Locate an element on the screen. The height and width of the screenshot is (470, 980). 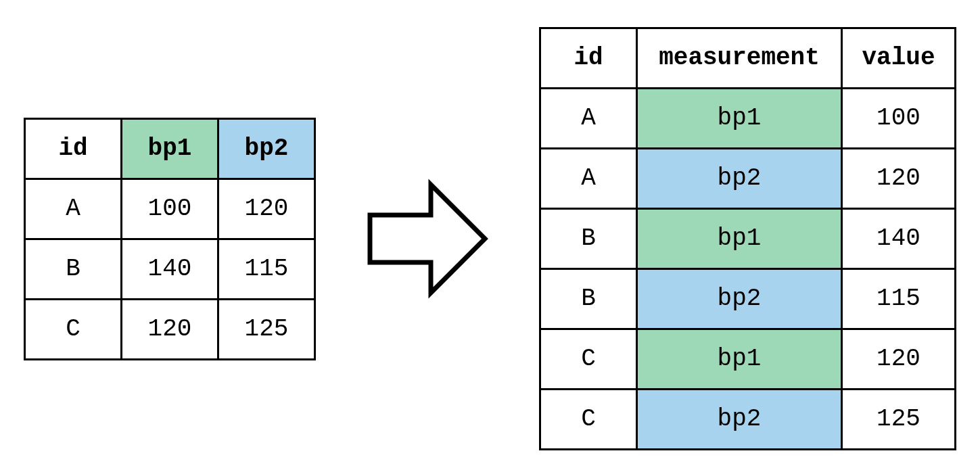
wide-cell-bp2: 115 is located at coordinates (266, 269).